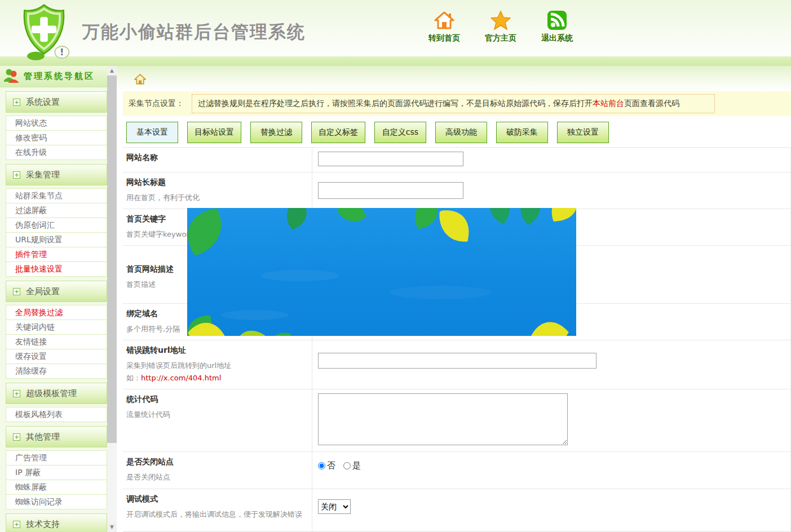 Image resolution: width=791 pixels, height=532 pixels. What do you see at coordinates (56, 458) in the screenshot?
I see `sidebar-item-ad-management: 广告管理` at bounding box center [56, 458].